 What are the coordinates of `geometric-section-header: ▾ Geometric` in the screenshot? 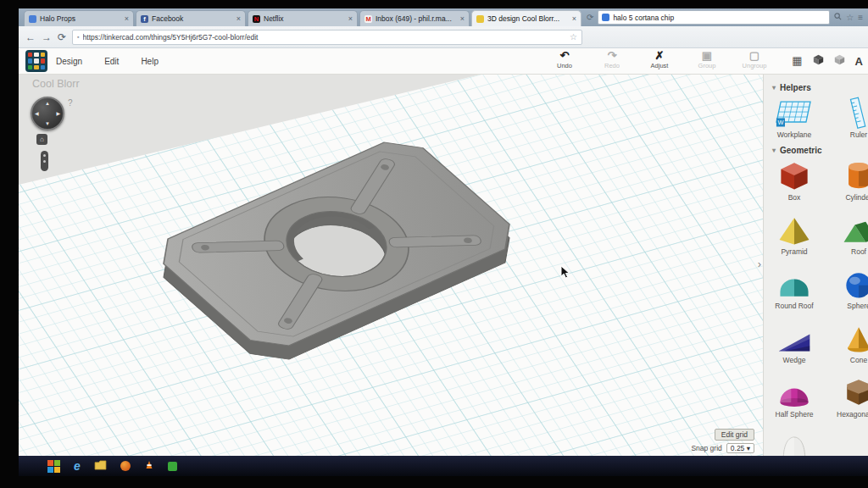 It's located at (821, 151).